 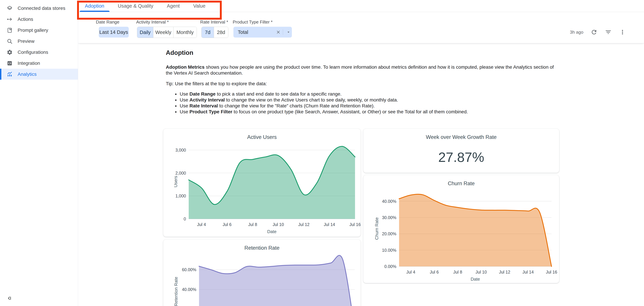 What do you see at coordinates (360, 70) in the screenshot?
I see `intro-paragraph: Adoption Metrics shows you how people ar…` at bounding box center [360, 70].